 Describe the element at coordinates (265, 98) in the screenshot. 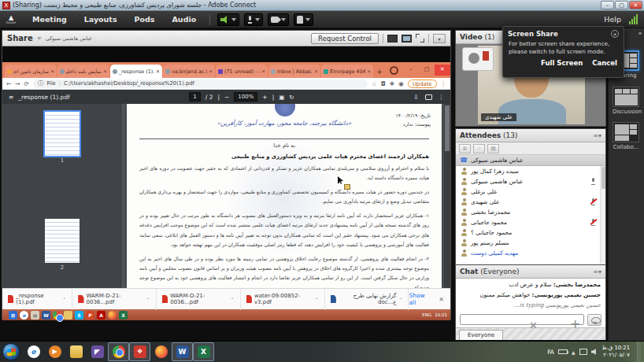

I see `zoom-in-icon: +` at that location.